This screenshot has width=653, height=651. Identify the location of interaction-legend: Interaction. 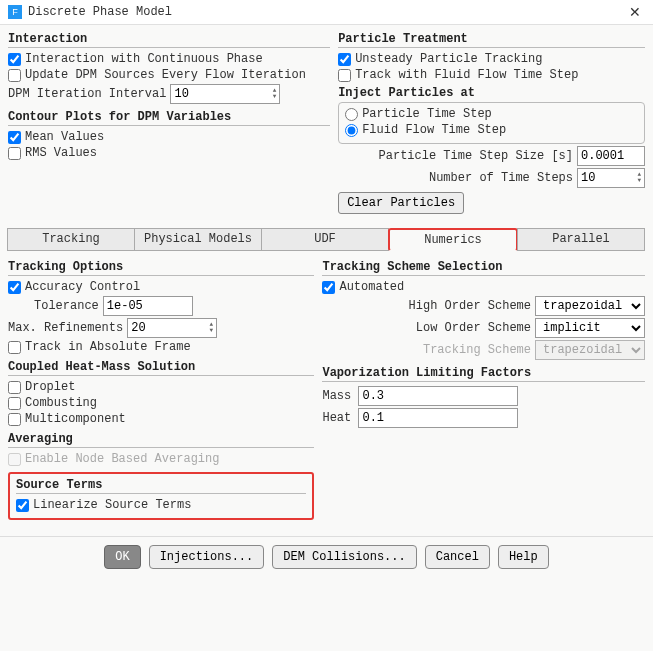
(169, 39).